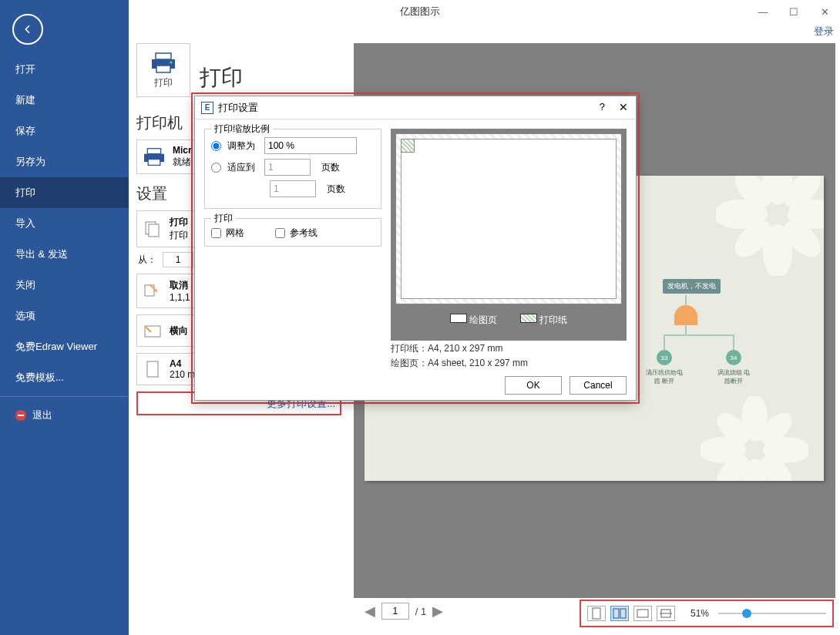  Describe the element at coordinates (216, 233) in the screenshot. I see `grid-checkbox` at that location.